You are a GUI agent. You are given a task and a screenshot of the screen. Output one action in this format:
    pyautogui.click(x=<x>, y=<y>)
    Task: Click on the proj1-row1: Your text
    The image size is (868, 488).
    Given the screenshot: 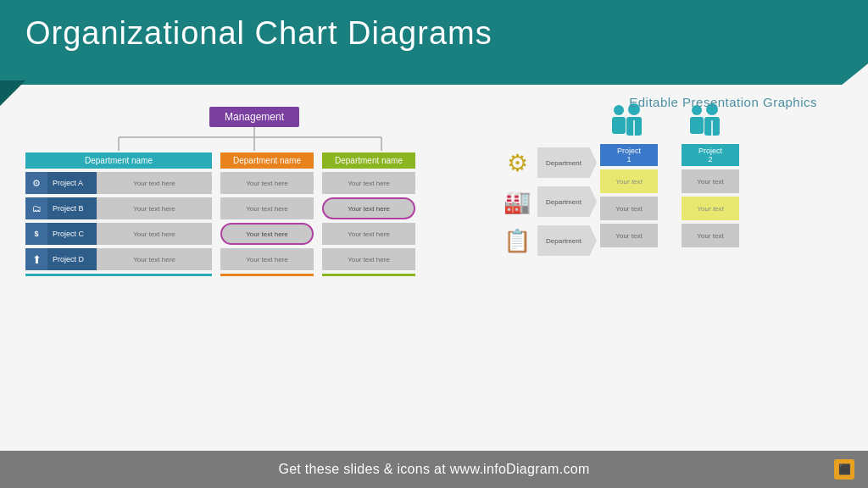 What is the action you would take?
    pyautogui.click(x=629, y=181)
    